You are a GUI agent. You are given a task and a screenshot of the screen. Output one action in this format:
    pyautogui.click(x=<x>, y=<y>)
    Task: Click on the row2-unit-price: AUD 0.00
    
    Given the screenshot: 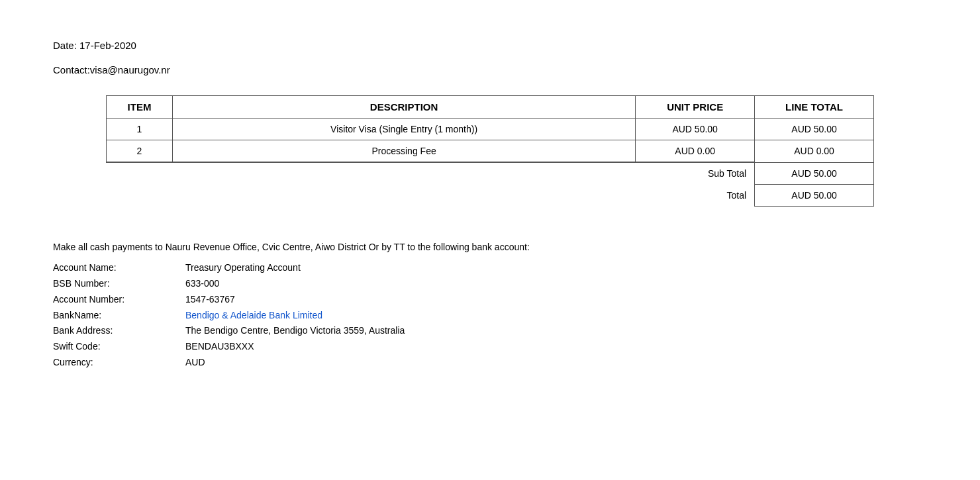 What is the action you would take?
    pyautogui.click(x=695, y=152)
    